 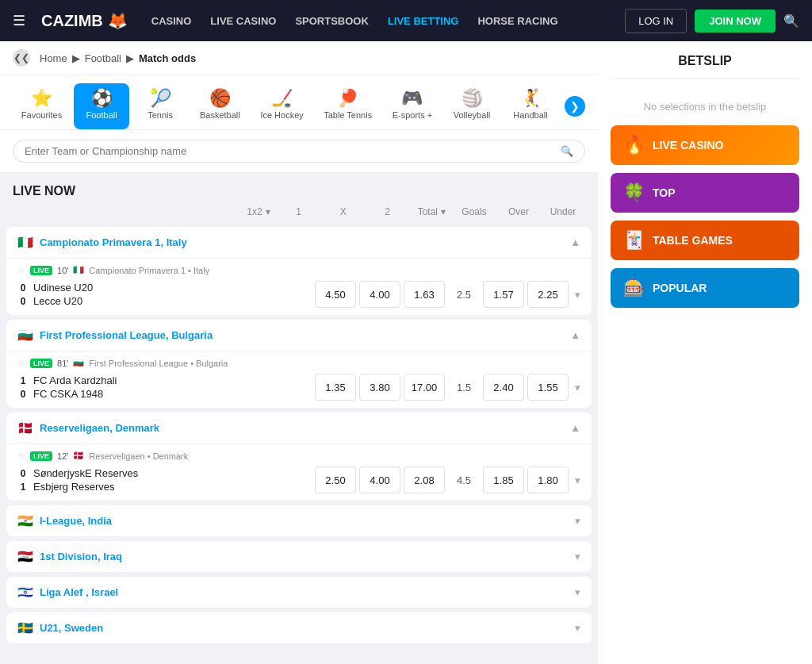 I want to click on sidebar-btn-table-games: 🃏TABLE GAMES, so click(x=705, y=240).